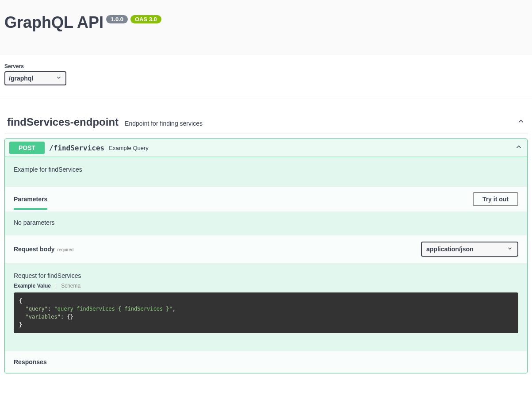 The width and height of the screenshot is (532, 396). I want to click on parameters-bar: Parameters Try it out, so click(266, 199).